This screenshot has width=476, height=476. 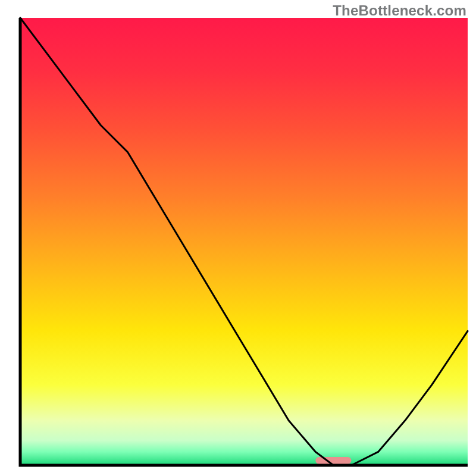 I want to click on highlight-segment, so click(x=333, y=461).